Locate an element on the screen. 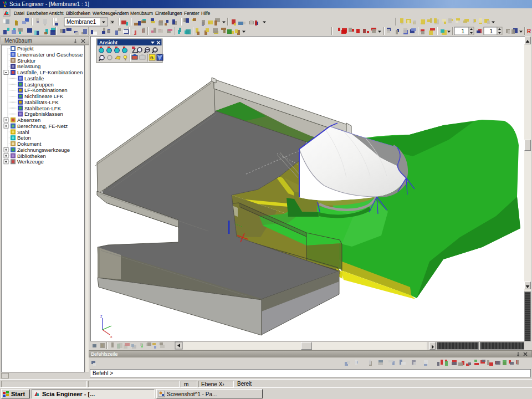 Image resolution: width=532 pixels, height=399 pixels. svg-text: Beton is located at coordinates (24, 137).